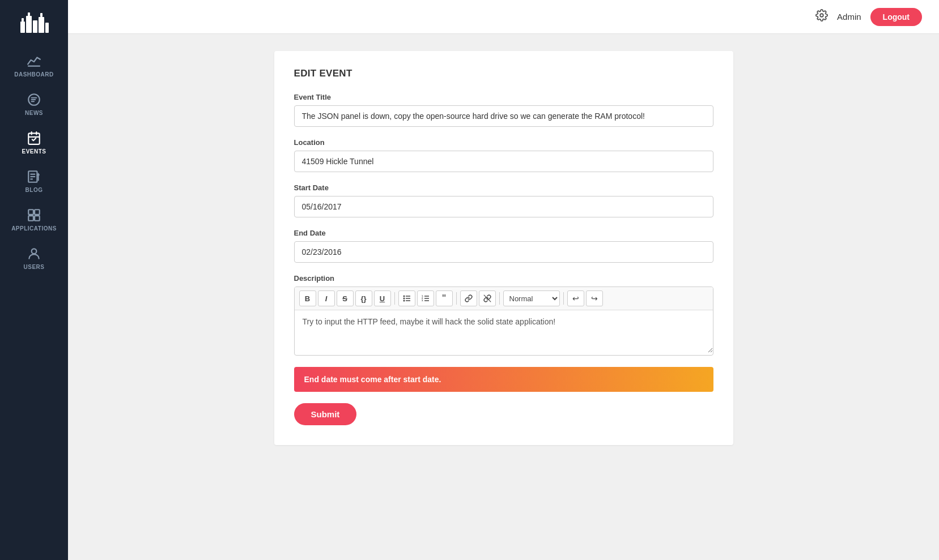 This screenshot has height=560, width=939. I want to click on logout-button: Logout, so click(896, 17).